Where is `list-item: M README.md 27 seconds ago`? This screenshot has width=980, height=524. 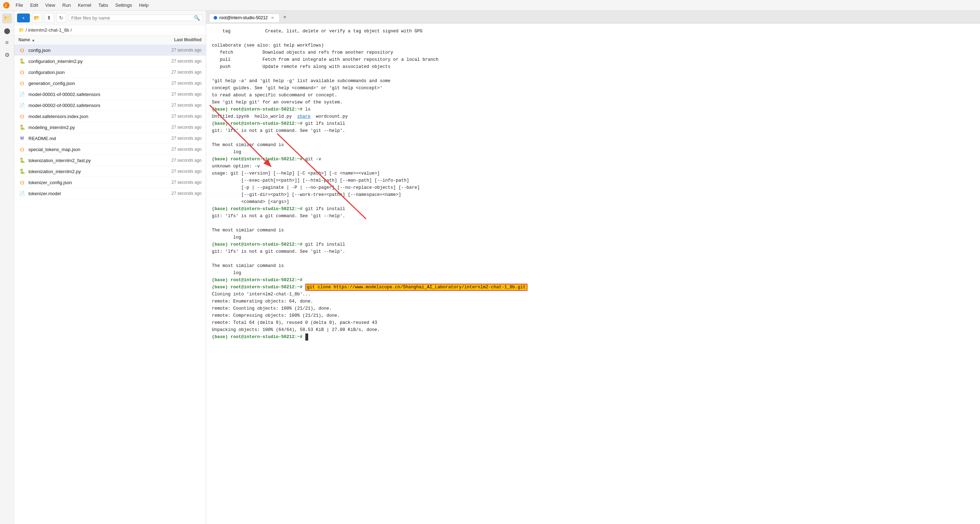 list-item: M README.md 27 seconds ago is located at coordinates (110, 139).